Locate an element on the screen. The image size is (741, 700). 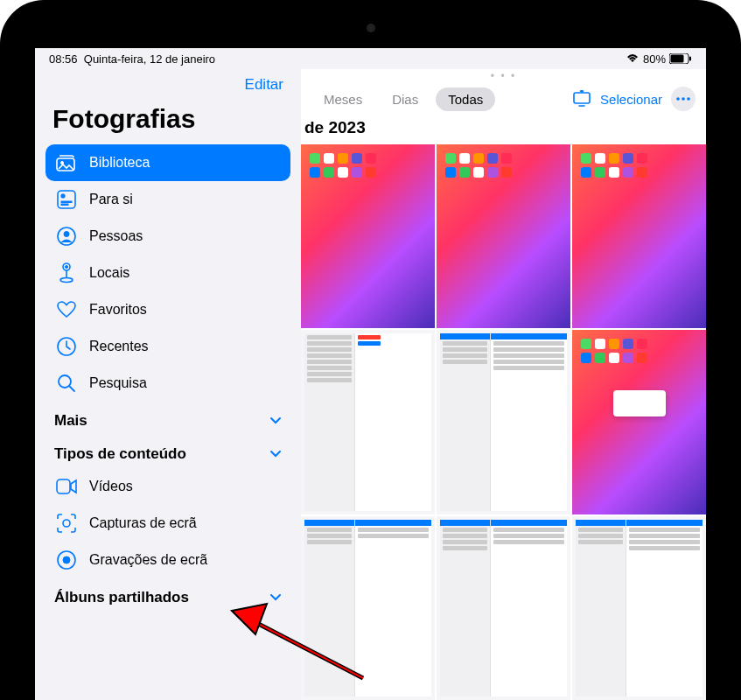
sidebar-item-label: Vídeos is located at coordinates (111, 486).